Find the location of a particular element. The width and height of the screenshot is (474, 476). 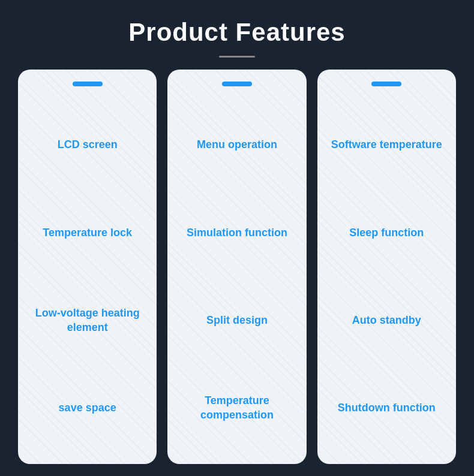

page-title: Product Features is located at coordinates (236, 32).